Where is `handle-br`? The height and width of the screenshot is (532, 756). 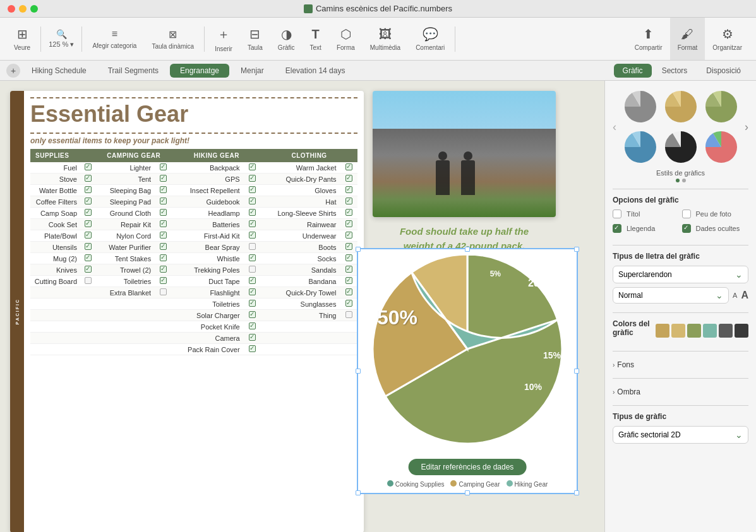
handle-br is located at coordinates (577, 493).